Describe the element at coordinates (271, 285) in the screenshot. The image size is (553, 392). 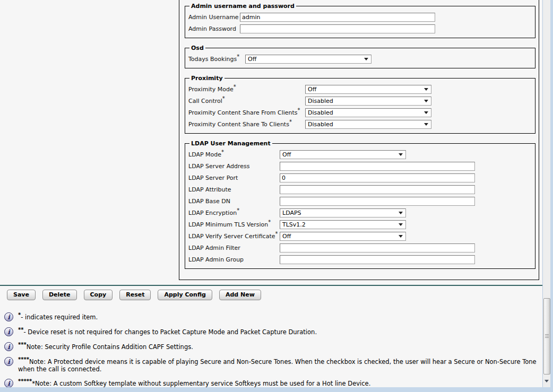
I see `separator-line` at that location.